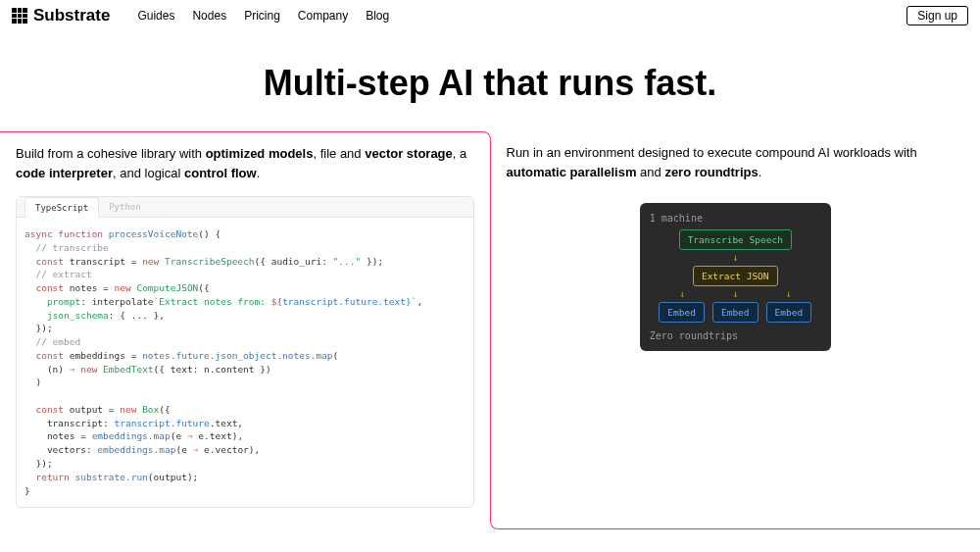 This screenshot has height=552, width=980. What do you see at coordinates (735, 218) in the screenshot?
I see `diagram-top-label: 1 machine` at bounding box center [735, 218].